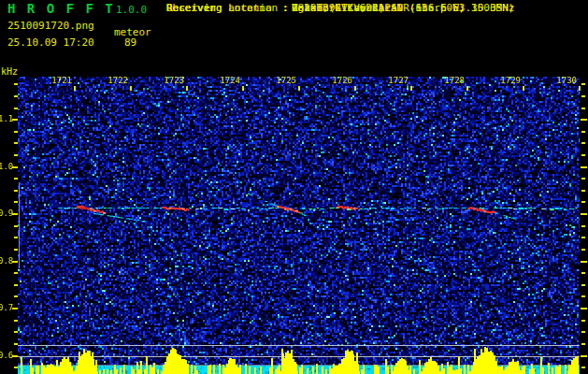 The height and width of the screenshot is (374, 588). Describe the element at coordinates (316, 8) in the screenshot. I see `station-row-antenna: Receiving antenna : 2el-HB9CV Vertical (…` at that location.